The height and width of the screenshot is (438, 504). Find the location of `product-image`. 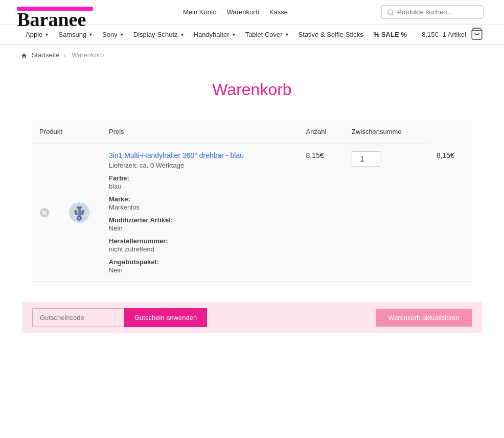

product-image is located at coordinates (79, 213).